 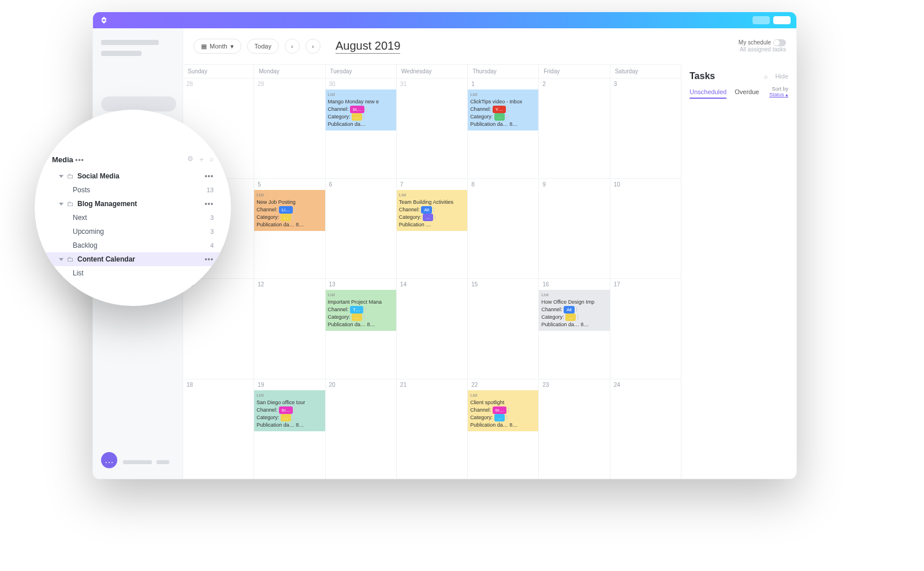 What do you see at coordinates (574, 429) in the screenshot?
I see `day-cell: 23` at bounding box center [574, 429].